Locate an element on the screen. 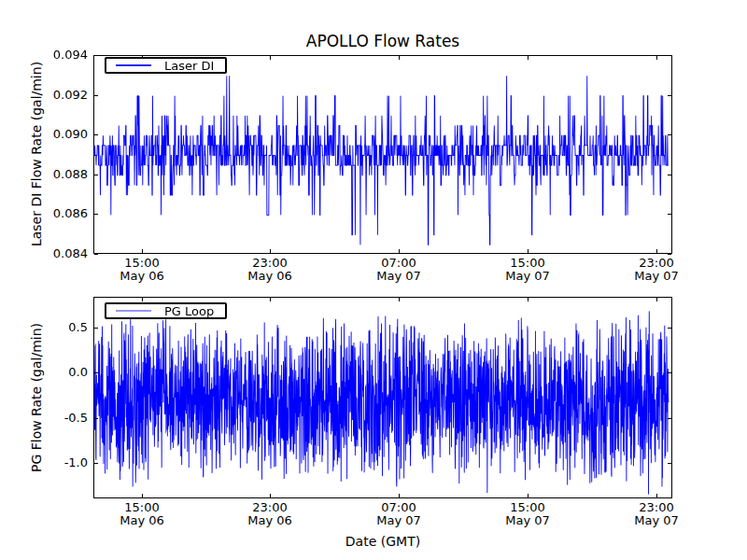 The height and width of the screenshot is (560, 747). y-tick-label: 0.094 is located at coordinates (61, 54).